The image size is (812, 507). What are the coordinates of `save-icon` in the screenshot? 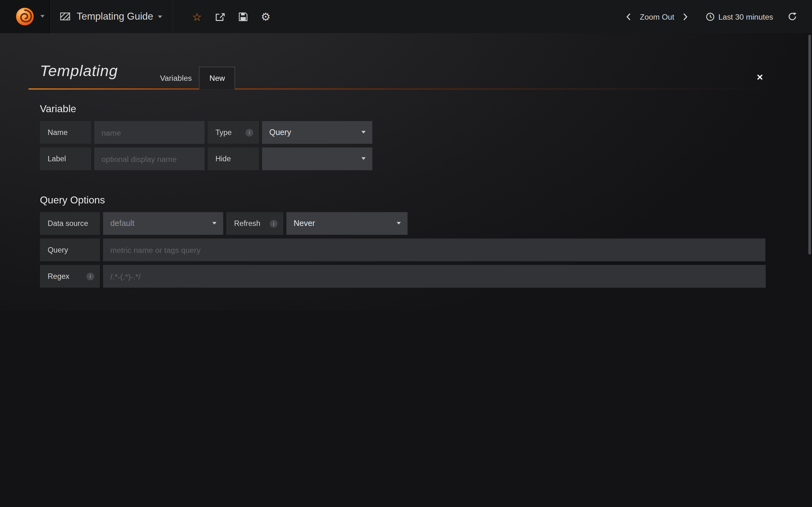 It's located at (243, 16).